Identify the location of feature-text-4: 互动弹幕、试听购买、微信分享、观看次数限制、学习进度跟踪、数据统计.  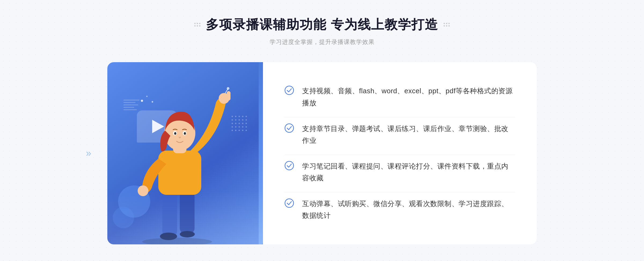
(409, 210).